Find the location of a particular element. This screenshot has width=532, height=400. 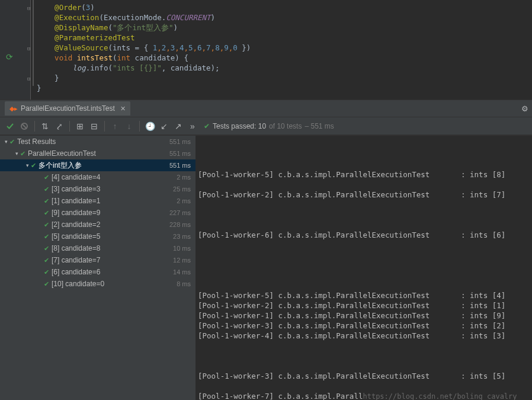

expand-button: ⊞ is located at coordinates (80, 126).